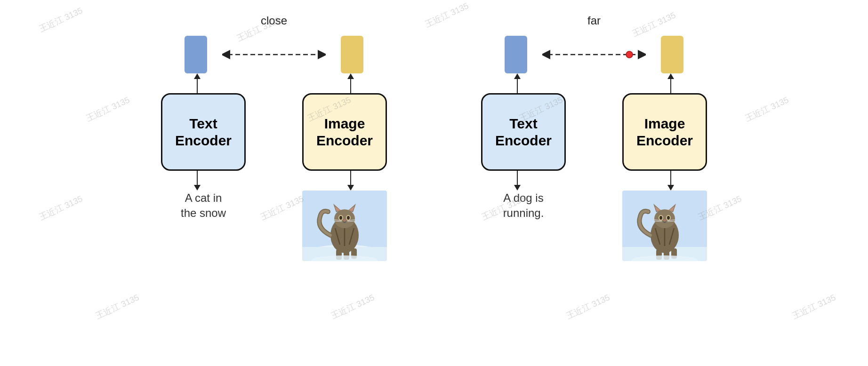 The width and height of the screenshot is (868, 366). Describe the element at coordinates (523, 206) in the screenshot. I see `text-input-right: A dog isrunning.` at that location.